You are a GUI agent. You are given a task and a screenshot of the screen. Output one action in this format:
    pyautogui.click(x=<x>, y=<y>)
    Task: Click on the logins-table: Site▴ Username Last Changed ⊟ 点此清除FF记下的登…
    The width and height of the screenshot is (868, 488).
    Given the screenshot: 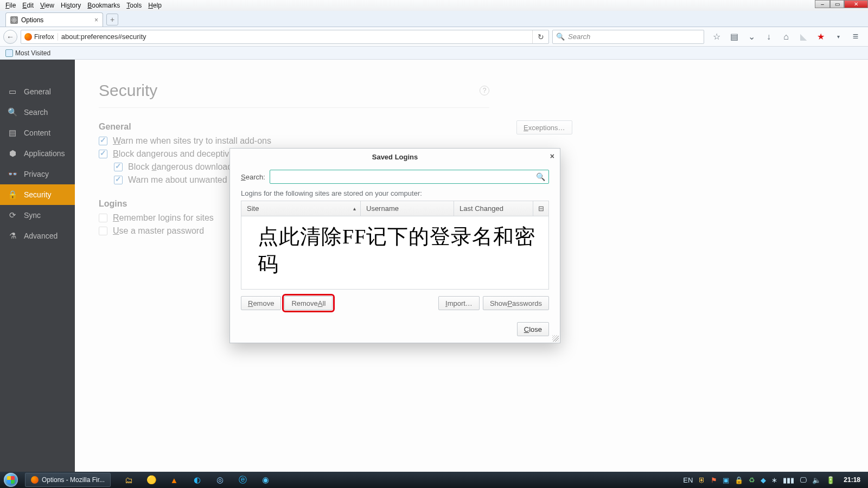 What is the action you would take?
    pyautogui.click(x=395, y=245)
    